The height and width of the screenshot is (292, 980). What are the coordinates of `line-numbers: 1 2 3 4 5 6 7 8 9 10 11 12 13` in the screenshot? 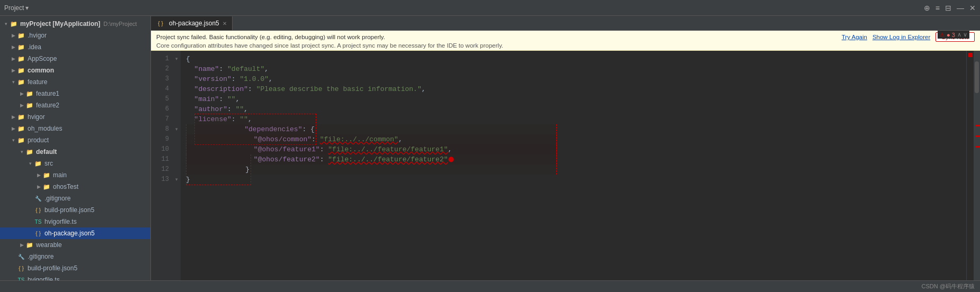 It's located at (162, 166).